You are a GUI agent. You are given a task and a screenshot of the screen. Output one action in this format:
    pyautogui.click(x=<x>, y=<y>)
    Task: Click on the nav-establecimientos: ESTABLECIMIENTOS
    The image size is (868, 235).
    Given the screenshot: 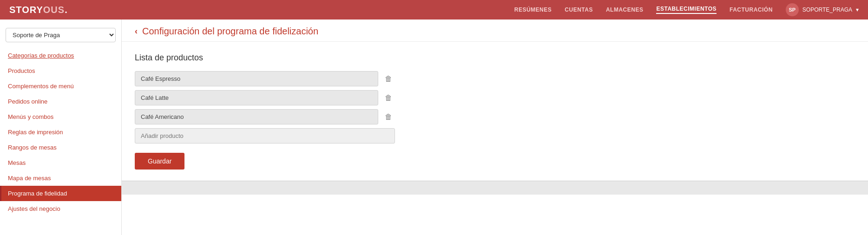 What is the action you would take?
    pyautogui.click(x=686, y=10)
    